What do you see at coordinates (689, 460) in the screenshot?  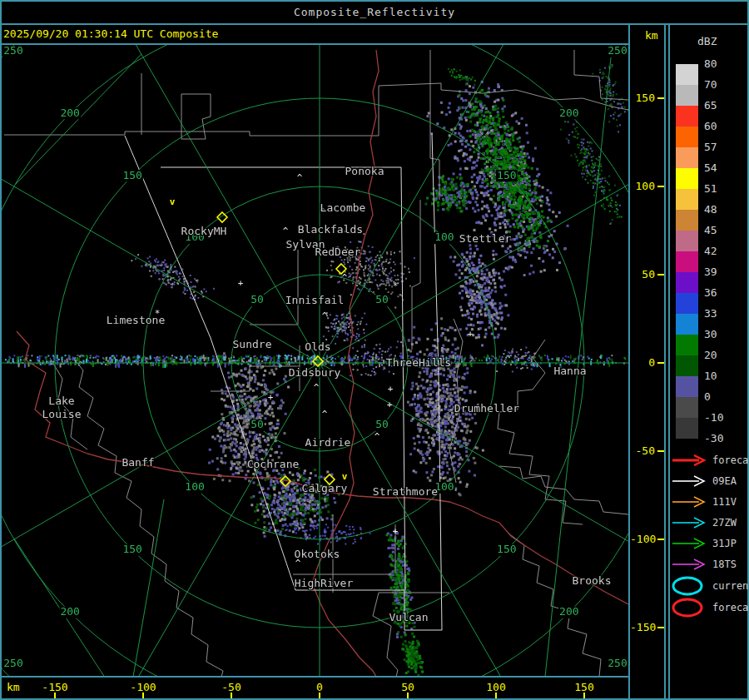 I see `forecast-arrow-icon` at bounding box center [689, 460].